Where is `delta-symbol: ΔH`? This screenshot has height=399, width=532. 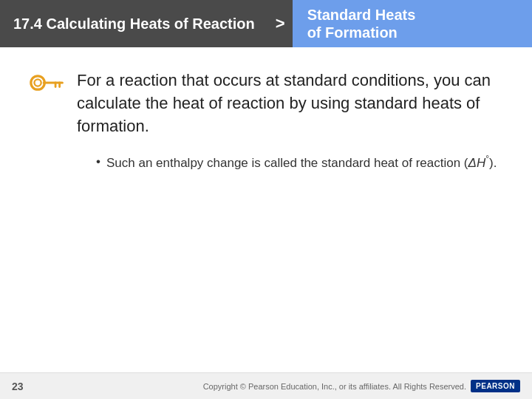
delta-symbol: ΔH is located at coordinates (477, 163).